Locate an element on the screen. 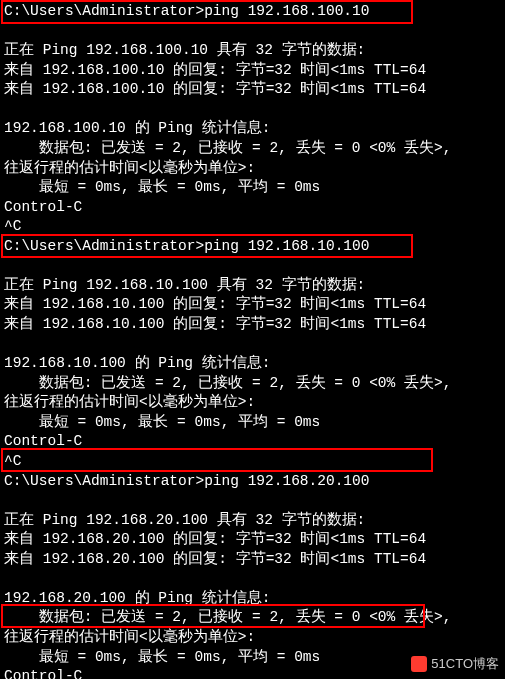 This screenshot has height=679, width=505. terminal-line: C:\Users\Administrator>ping 192.168.100.… is located at coordinates (252, 12).